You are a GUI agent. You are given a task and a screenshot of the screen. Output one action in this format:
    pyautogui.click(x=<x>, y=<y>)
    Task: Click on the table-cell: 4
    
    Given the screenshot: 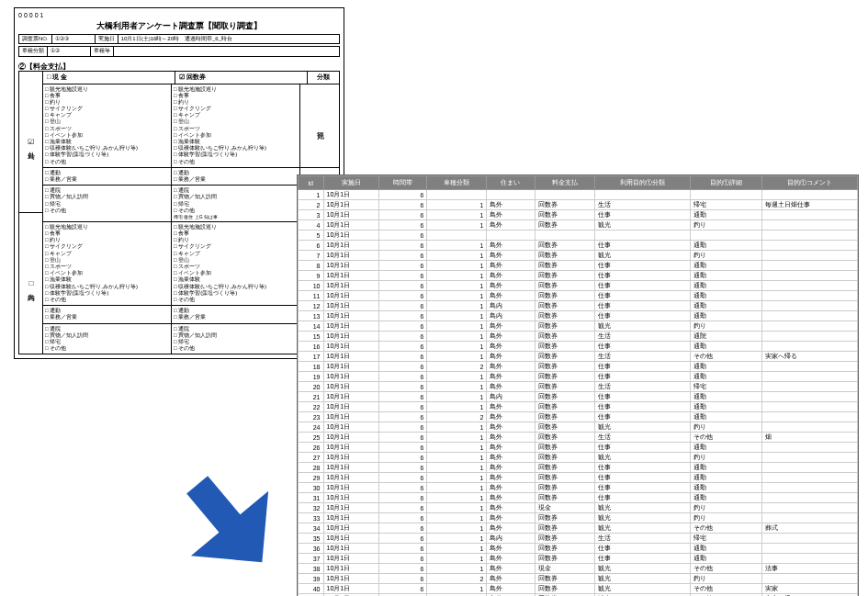 What is the action you would take?
    pyautogui.click(x=311, y=226)
    